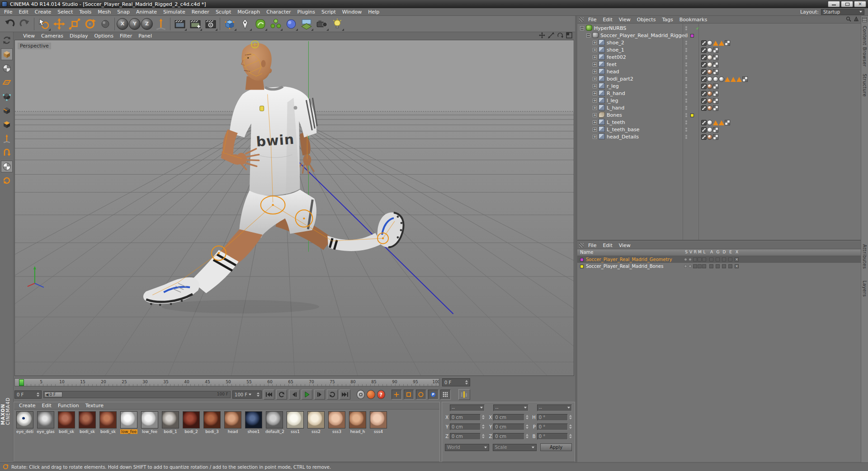 The height and width of the screenshot is (471, 868). What do you see at coordinates (358, 423) in the screenshot?
I see `material-item: head_h` at bounding box center [358, 423].